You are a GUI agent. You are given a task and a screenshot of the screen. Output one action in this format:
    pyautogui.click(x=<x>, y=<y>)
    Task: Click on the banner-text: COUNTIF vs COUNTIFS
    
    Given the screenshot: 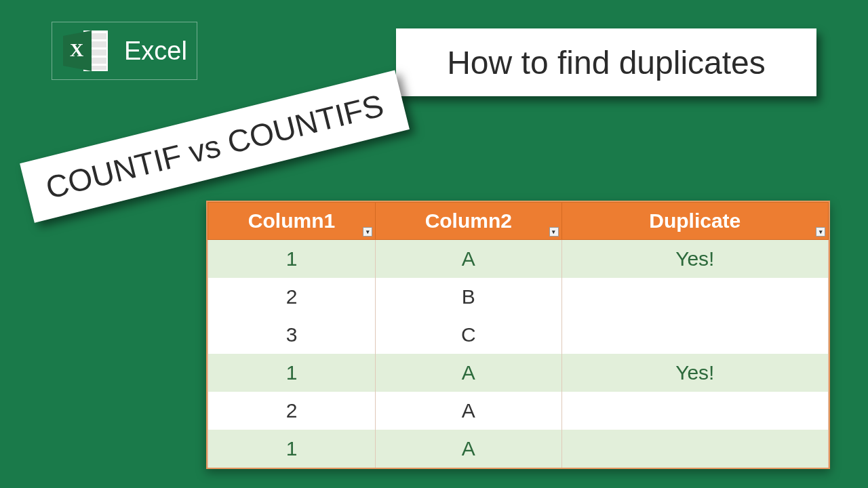 What is the action you would take?
    pyautogui.click(x=214, y=146)
    